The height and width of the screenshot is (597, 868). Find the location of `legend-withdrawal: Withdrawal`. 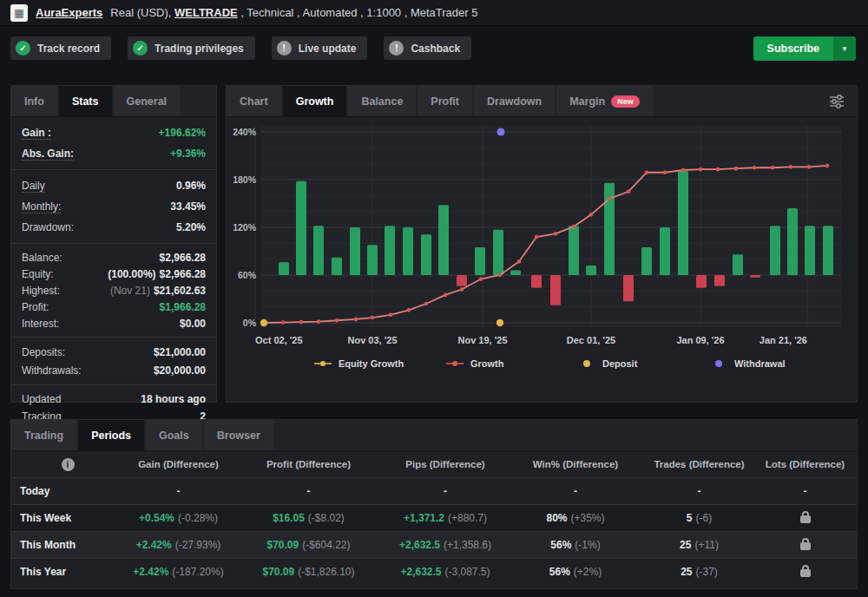

legend-withdrawal: Withdrawal is located at coordinates (775, 364).